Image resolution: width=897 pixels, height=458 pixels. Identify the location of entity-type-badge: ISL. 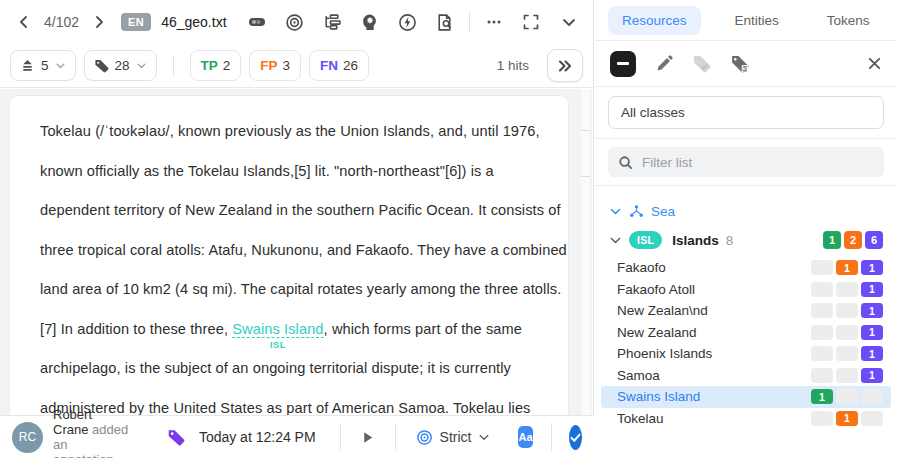
(646, 240).